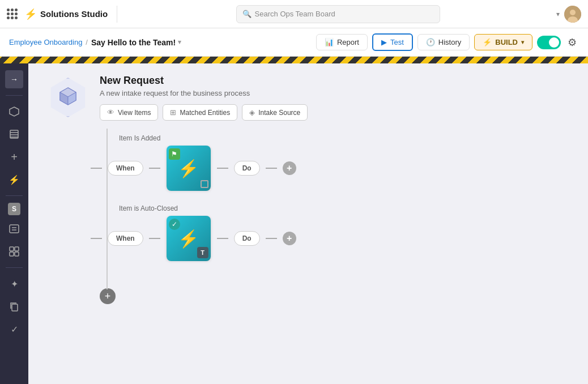  What do you see at coordinates (12, 14) in the screenshot?
I see `apps-grid-icon` at bounding box center [12, 14].